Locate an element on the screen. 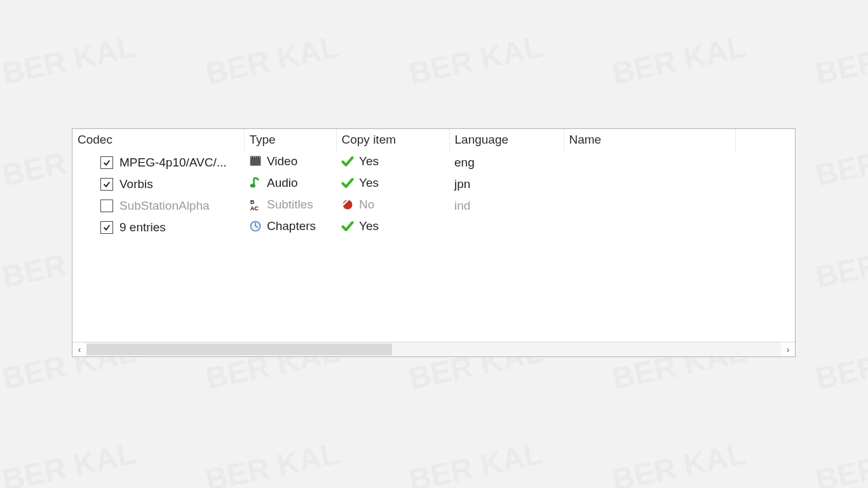 The image size is (868, 488). type-label: Chapters is located at coordinates (291, 226).